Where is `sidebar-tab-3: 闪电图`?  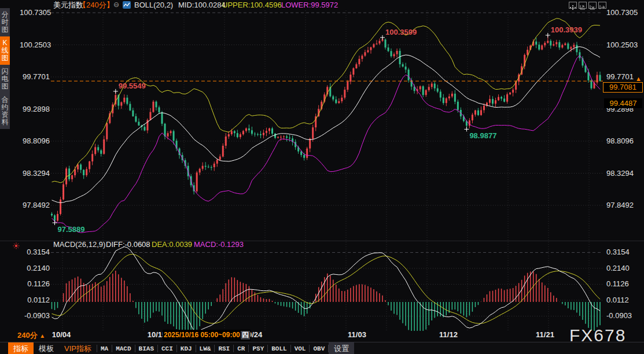 sidebar-tab-3: 闪电图 is located at coordinates (5, 79).